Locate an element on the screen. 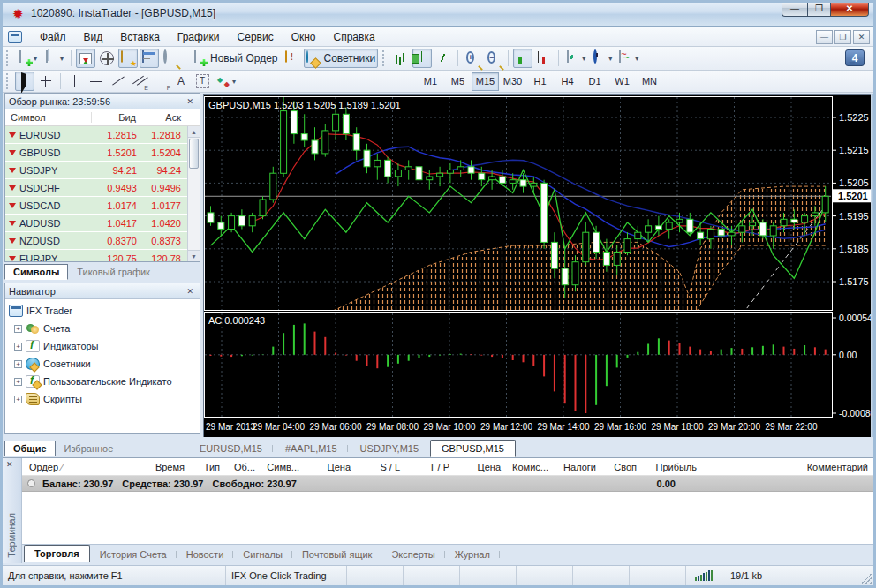 The width and height of the screenshot is (876, 588). scroll-down-icon: ▼ is located at coordinates (194, 256).